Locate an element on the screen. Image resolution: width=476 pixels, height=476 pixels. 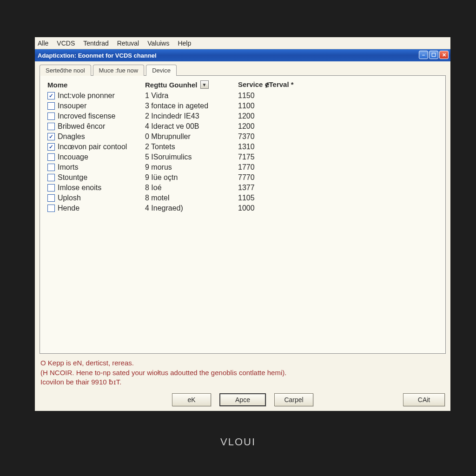
row-channel: 8 motel is located at coordinates (189, 198).